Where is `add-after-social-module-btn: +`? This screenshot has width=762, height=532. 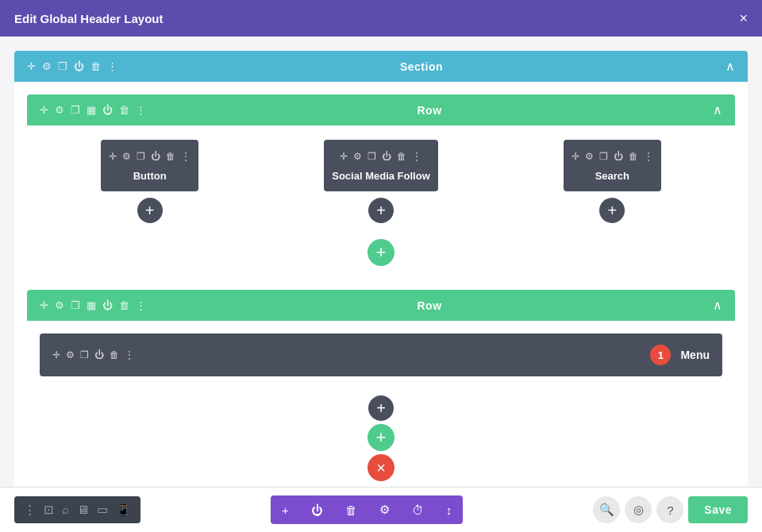 add-after-social-module-btn: + is located at coordinates (381, 210).